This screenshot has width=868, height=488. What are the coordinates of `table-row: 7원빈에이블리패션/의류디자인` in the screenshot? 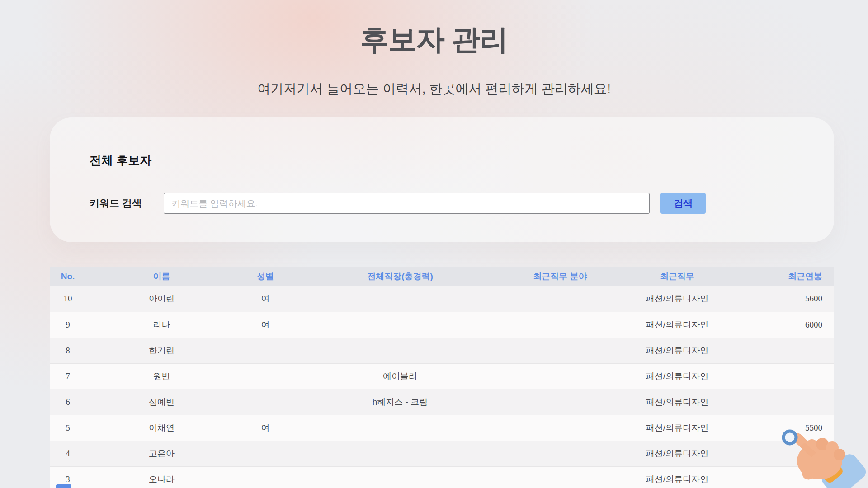 It's located at (442, 376).